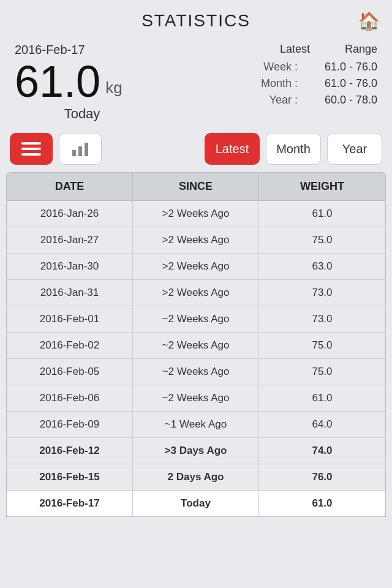  Describe the element at coordinates (347, 67) in the screenshot. I see `week-value: 61.0 - 76.0` at that location.